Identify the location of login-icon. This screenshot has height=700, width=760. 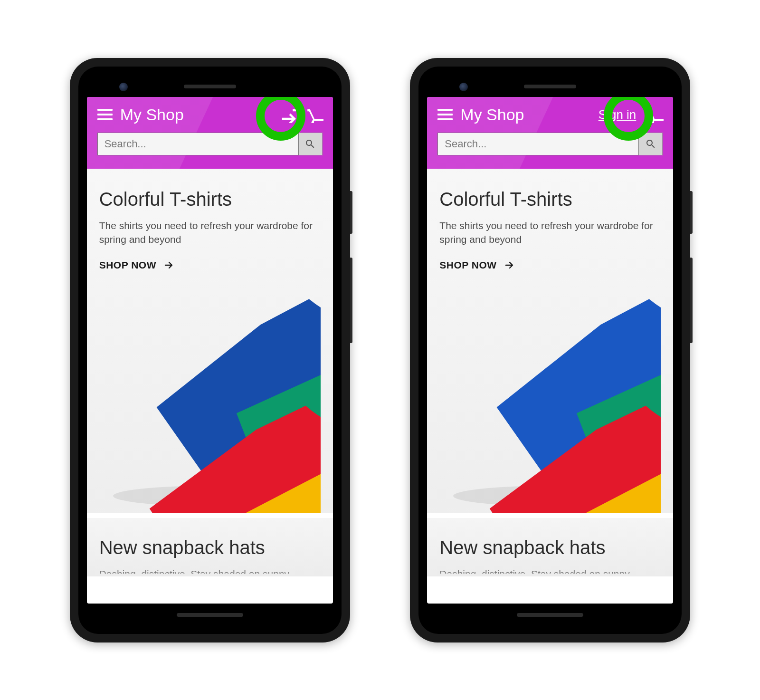
(287, 115).